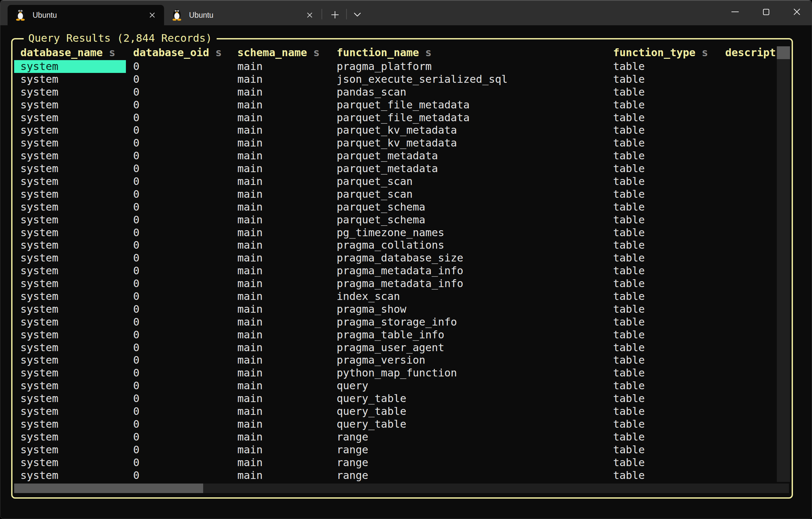 The image size is (812, 519). What do you see at coordinates (784, 264) in the screenshot?
I see `vertical-scrollbar` at bounding box center [784, 264].